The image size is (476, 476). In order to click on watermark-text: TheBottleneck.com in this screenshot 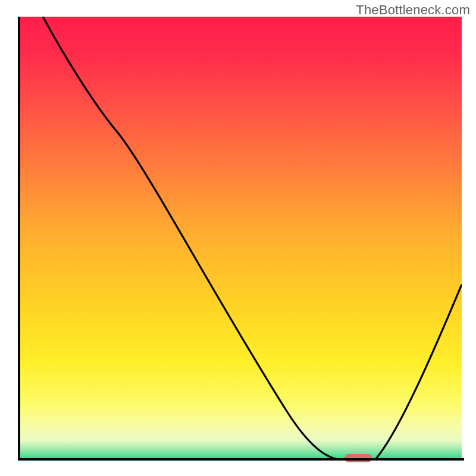, I will do `click(413, 10)`.